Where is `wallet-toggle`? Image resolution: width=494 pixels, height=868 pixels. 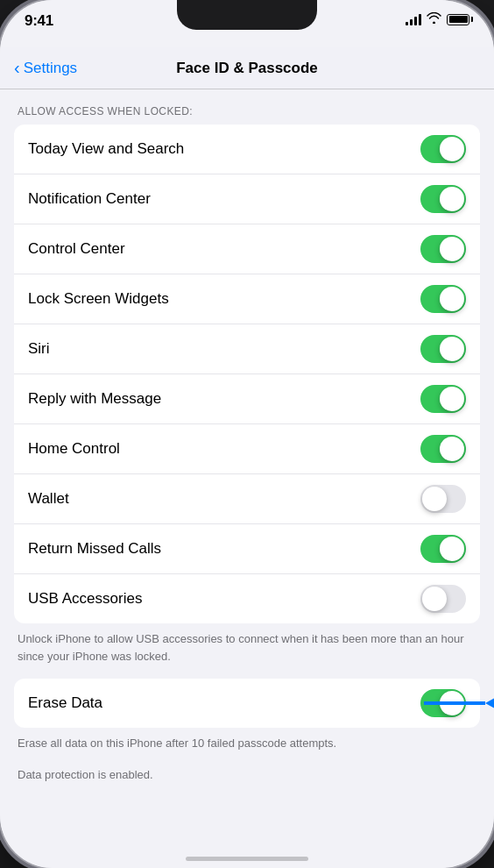 wallet-toggle is located at coordinates (443, 499).